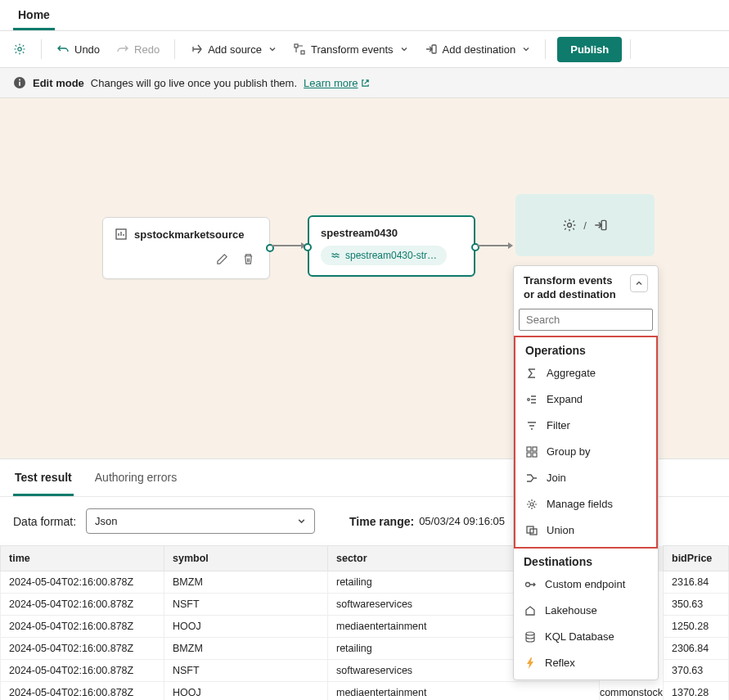 This screenshot has width=729, height=700. Describe the element at coordinates (83, 558) in the screenshot. I see `col-time: time` at that location.